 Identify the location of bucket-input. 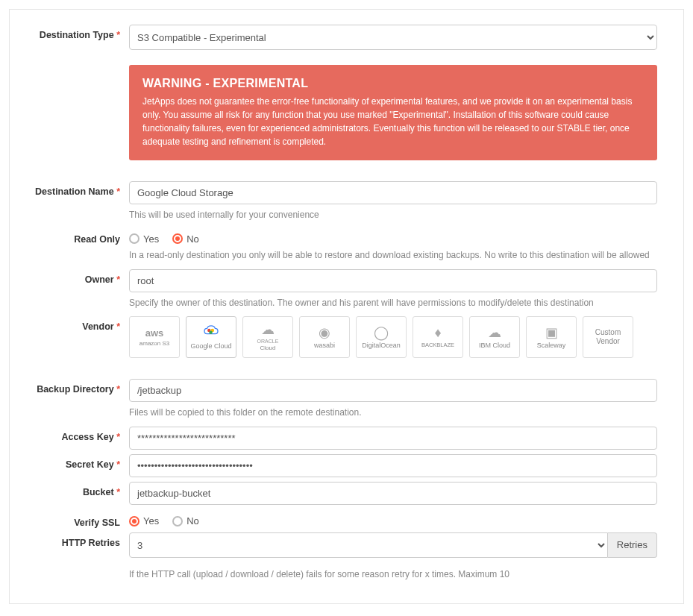
(393, 494).